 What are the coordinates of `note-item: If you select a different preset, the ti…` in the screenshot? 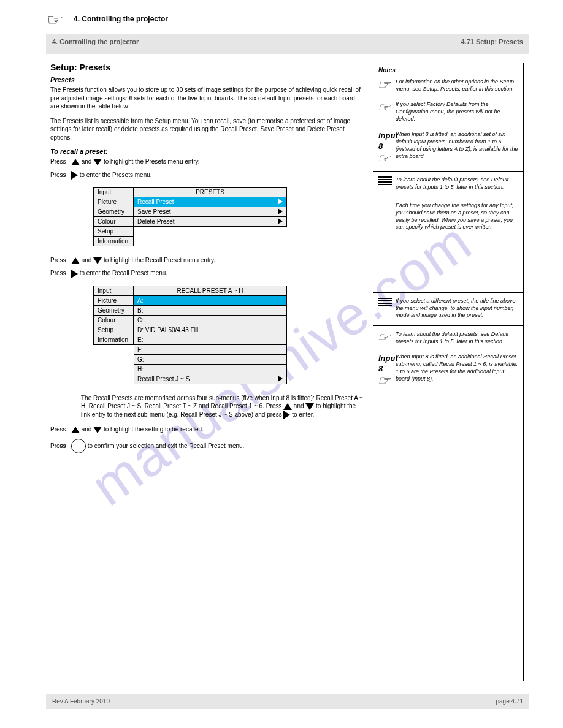 It's located at (448, 310).